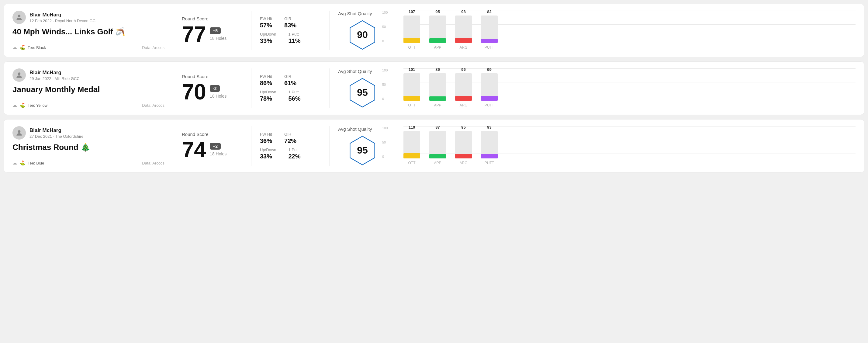 This screenshot has height=343, width=868. Describe the element at coordinates (194, 92) in the screenshot. I see `score-number: 70` at that location.